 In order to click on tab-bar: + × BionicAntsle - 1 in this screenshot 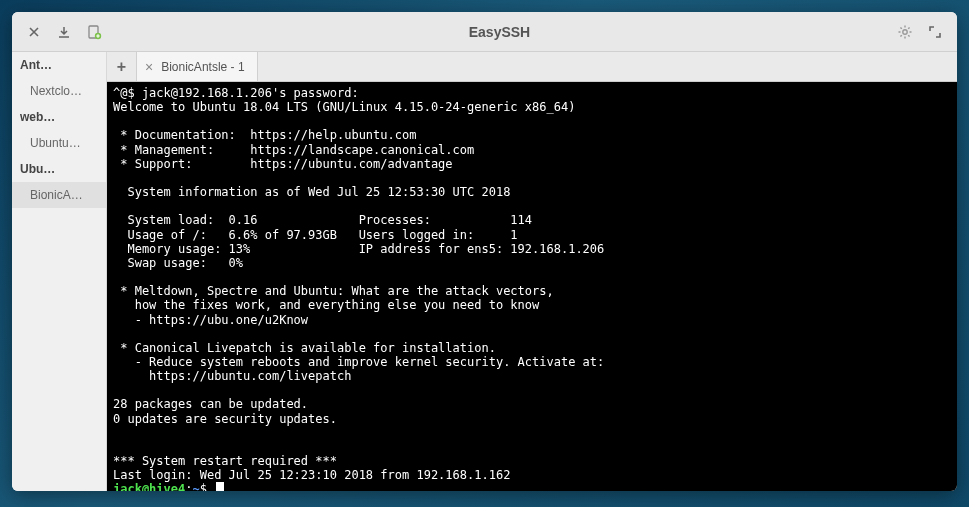, I will do `click(532, 67)`.